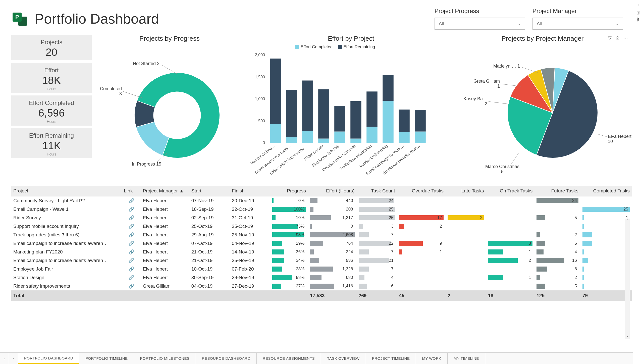 Image resolution: width=643 pixels, height=364 pixels. Describe the element at coordinates (250, 191) in the screenshot. I see `col-header: Finish` at that location.